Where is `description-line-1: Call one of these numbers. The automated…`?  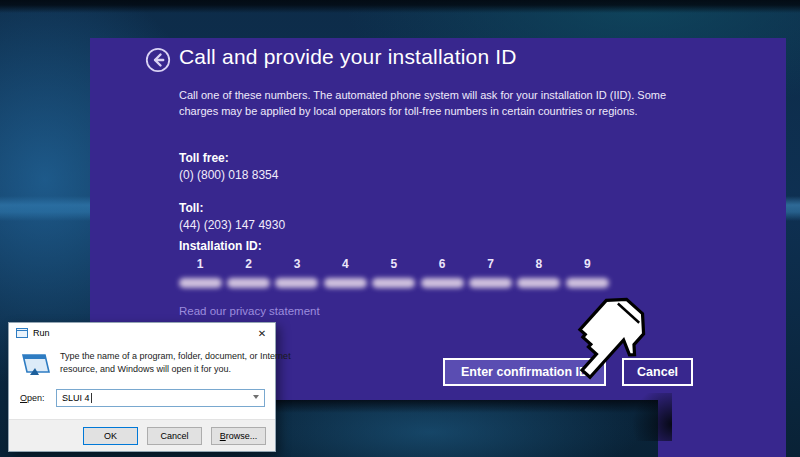
description-line-1: Call one of these numbers. The automated… is located at coordinates (422, 95).